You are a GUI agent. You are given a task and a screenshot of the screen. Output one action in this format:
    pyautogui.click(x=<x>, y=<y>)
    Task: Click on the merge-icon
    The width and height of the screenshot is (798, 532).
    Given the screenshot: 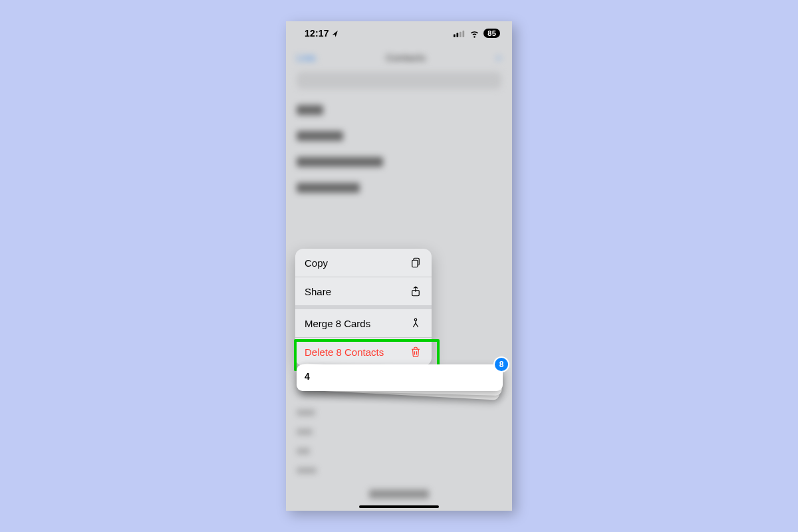 What is the action you would take?
    pyautogui.click(x=416, y=323)
    